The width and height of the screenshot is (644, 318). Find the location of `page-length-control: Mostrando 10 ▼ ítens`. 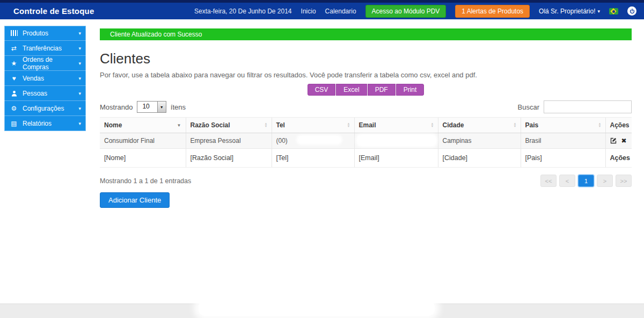

page-length-control: Mostrando 10 ▼ ítens is located at coordinates (143, 107).